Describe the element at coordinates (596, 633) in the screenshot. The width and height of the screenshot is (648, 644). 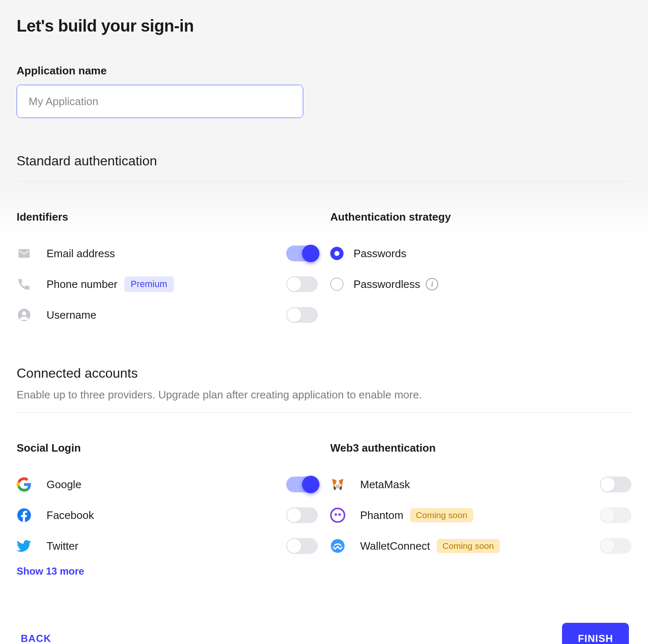
I see `finish-button: FINISH` at that location.